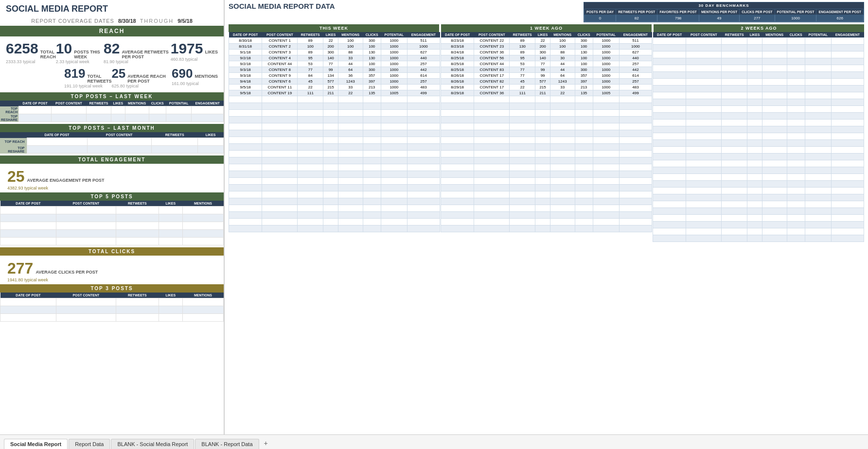  What do you see at coordinates (112, 188) in the screenshot?
I see `engagement-typical: 4382.93 typical week` at bounding box center [112, 188].